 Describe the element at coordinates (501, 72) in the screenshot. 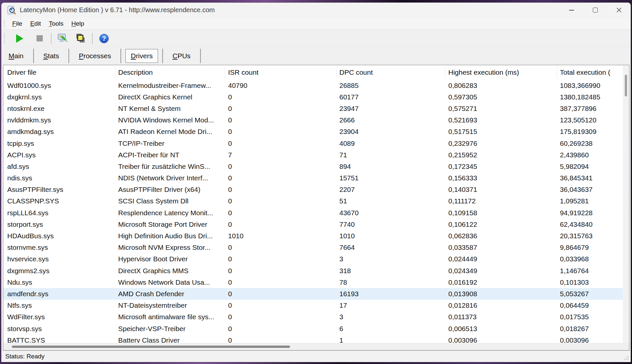

I see `column-header-highest-execution-ms: Highest execution (ms)` at that location.